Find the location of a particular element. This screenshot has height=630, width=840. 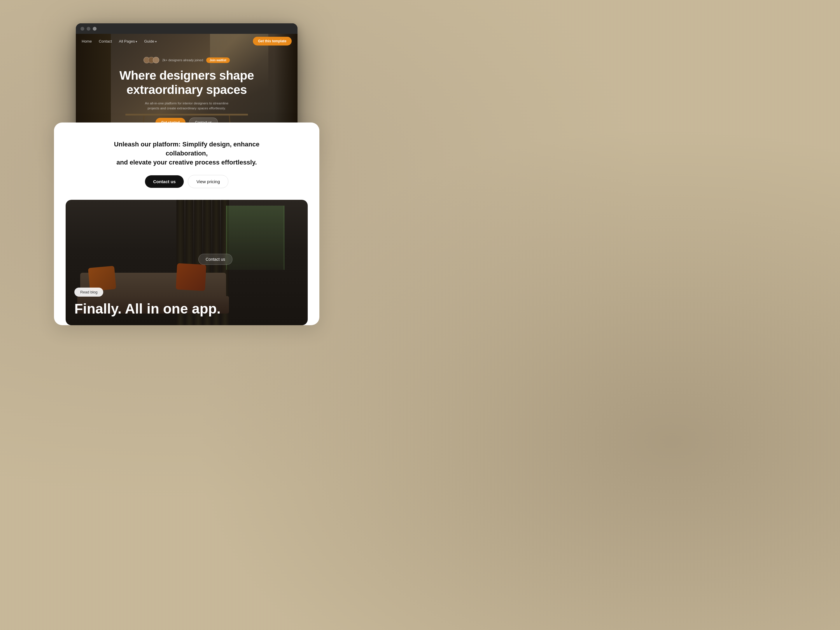

hero-title: Where designers shape extraordinary spac… is located at coordinates (187, 83).